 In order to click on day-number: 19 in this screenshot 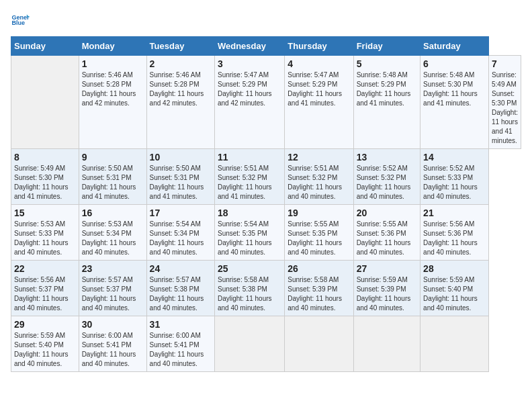, I will do `click(318, 213)`.